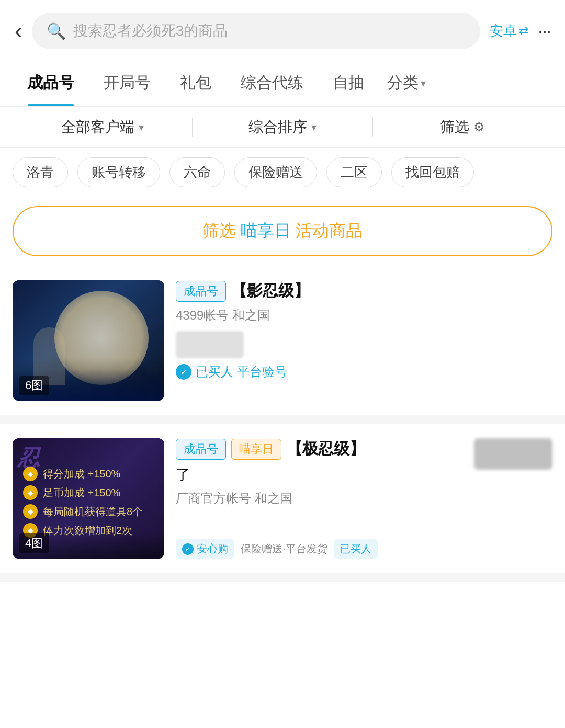 This screenshot has width=565, height=728. I want to click on tab-kaiju: 开局号, so click(127, 83).